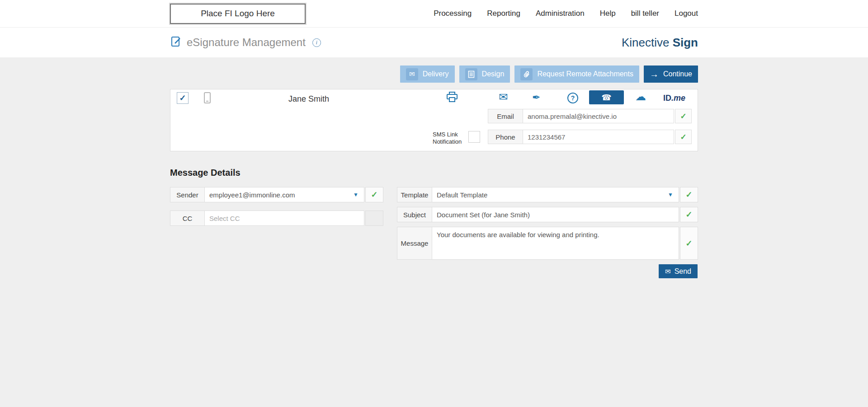 The width and height of the screenshot is (868, 407). Describe the element at coordinates (207, 99) in the screenshot. I see `mobile-device-icon` at that location.